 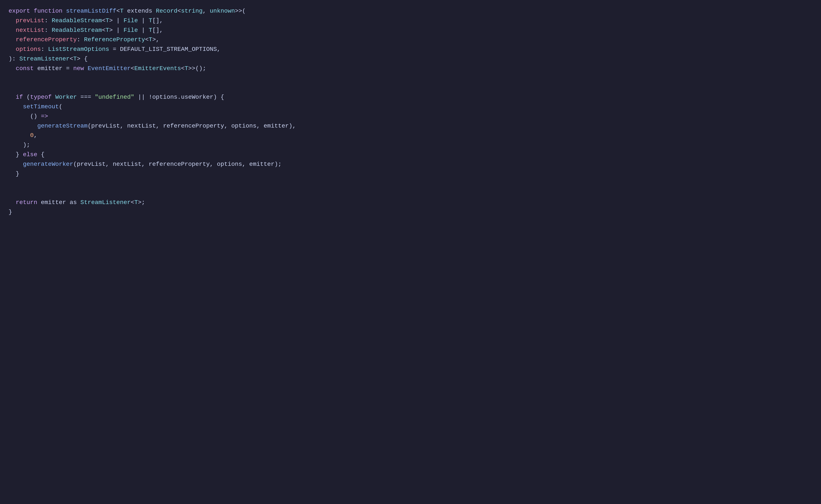 What do you see at coordinates (410, 40) in the screenshot?
I see `code-line: referenceProperty: ReferenceProperty<T>,` at bounding box center [410, 40].